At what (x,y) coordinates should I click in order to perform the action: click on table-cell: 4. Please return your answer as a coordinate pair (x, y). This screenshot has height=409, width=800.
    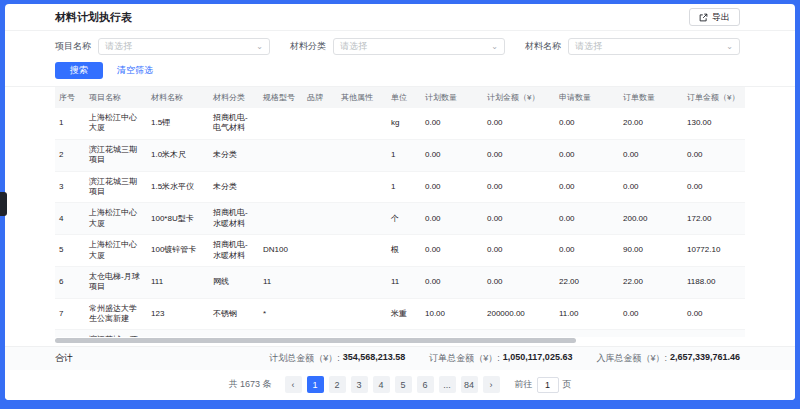
    Looking at the image, I should click on (70, 219).